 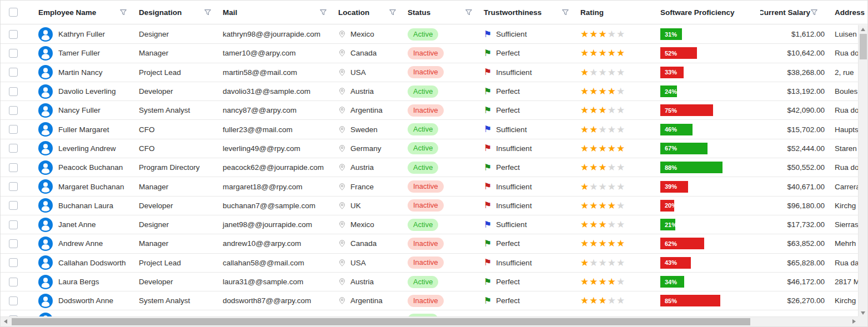 I want to click on software-proficiency-cell: 43%, so click(x=708, y=263).